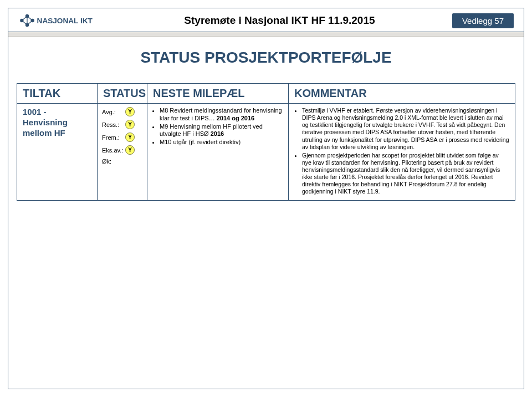 The image size is (532, 397). I want to click on cell-tiltak: 1001 - Henvisning mellom HF, so click(58, 152).